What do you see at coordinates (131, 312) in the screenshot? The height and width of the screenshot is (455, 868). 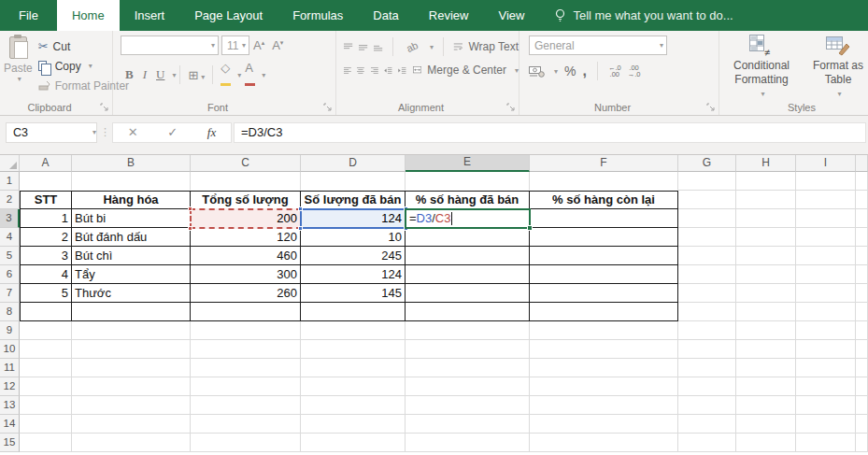 I see `cell-B8` at bounding box center [131, 312].